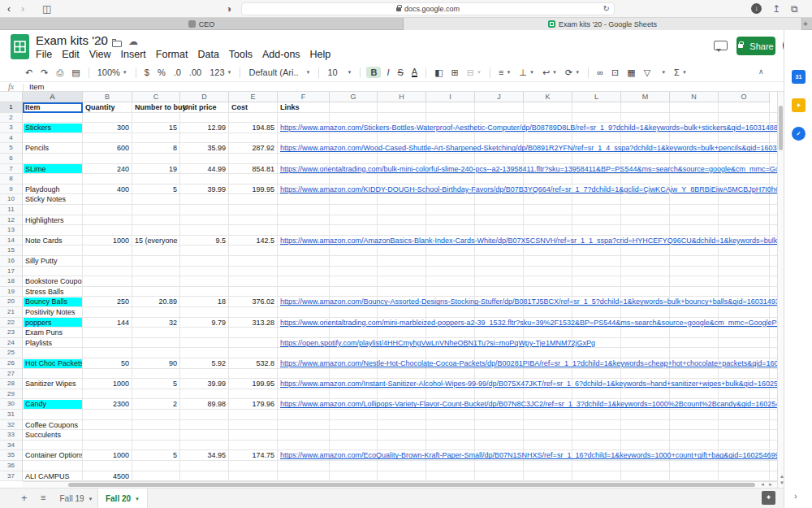 The height and width of the screenshot is (508, 812). What do you see at coordinates (499, 98) in the screenshot?
I see `column-header-J: J` at bounding box center [499, 98].